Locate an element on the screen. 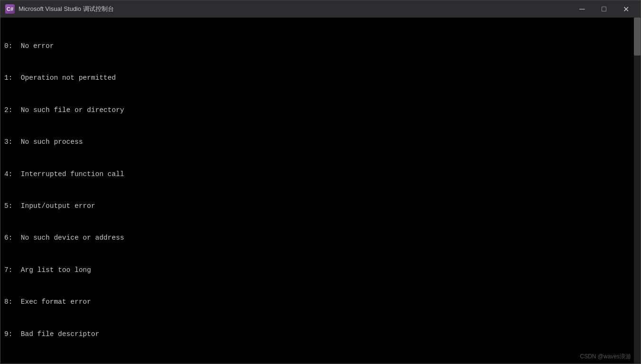  close-button: ✕ is located at coordinates (626, 9).